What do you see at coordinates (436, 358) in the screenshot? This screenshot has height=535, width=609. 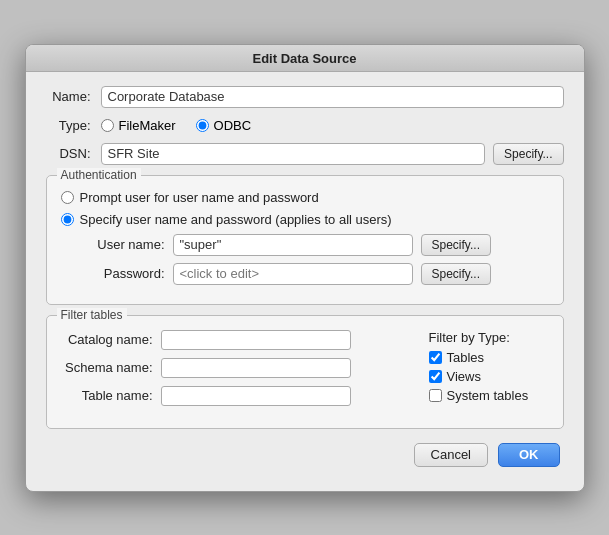 I see `tables-checkbox` at bounding box center [436, 358].